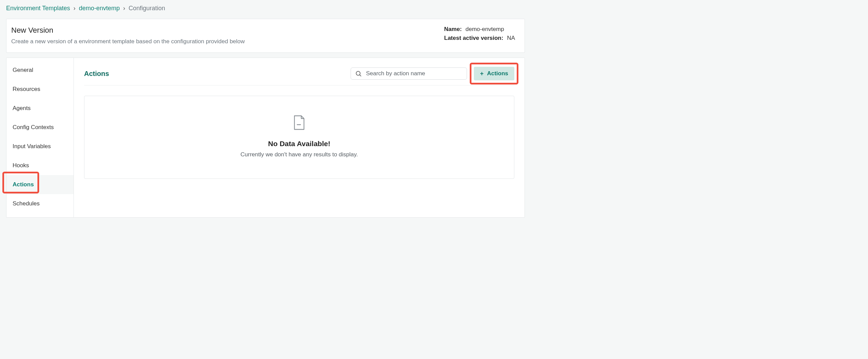  Describe the element at coordinates (480, 35) in the screenshot. I see `header-meta: Name: demo-envtemp Latest active version…` at that location.